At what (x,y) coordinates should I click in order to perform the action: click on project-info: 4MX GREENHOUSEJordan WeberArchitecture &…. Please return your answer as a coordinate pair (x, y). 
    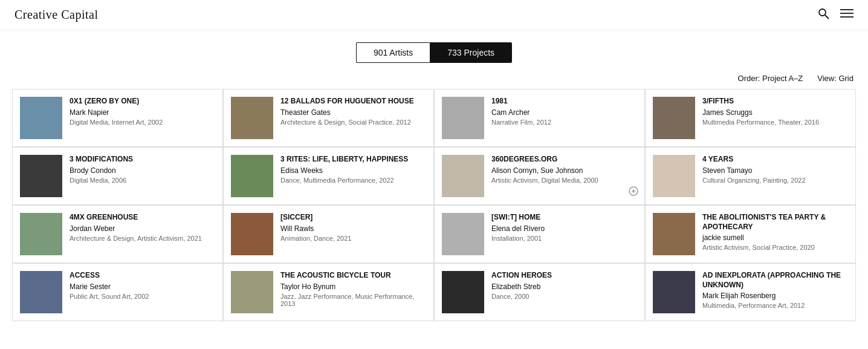
    Looking at the image, I should click on (143, 227).